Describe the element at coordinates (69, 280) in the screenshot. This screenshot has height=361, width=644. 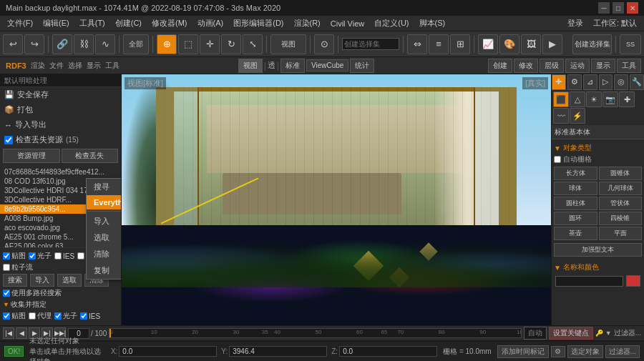
I see `select-btn: 选取` at that location.